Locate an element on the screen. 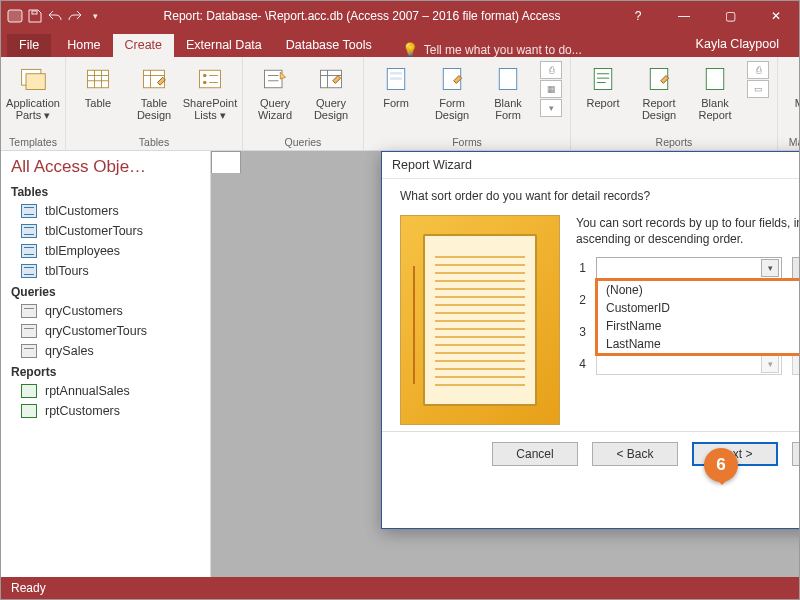 Image resolution: width=800 pixels, height=600 pixels. nav-item-tblemployees: tblEmployees is located at coordinates (106, 251).